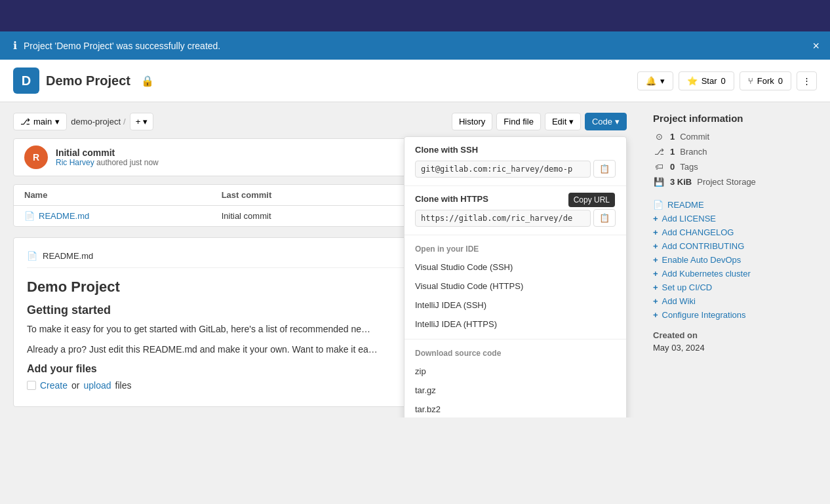  Describe the element at coordinates (766, 81) in the screenshot. I see `fork-button: ⑂ Fork 0` at that location.